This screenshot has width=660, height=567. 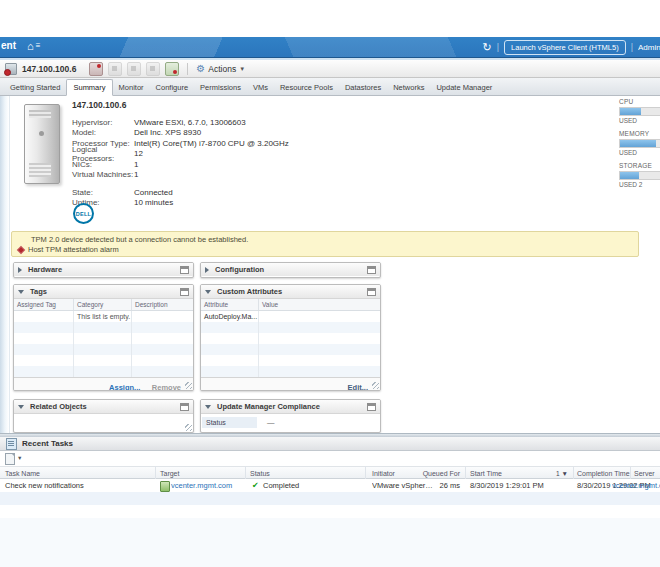 What do you see at coordinates (644, 474) in the screenshot?
I see `col-server: Server` at bounding box center [644, 474].